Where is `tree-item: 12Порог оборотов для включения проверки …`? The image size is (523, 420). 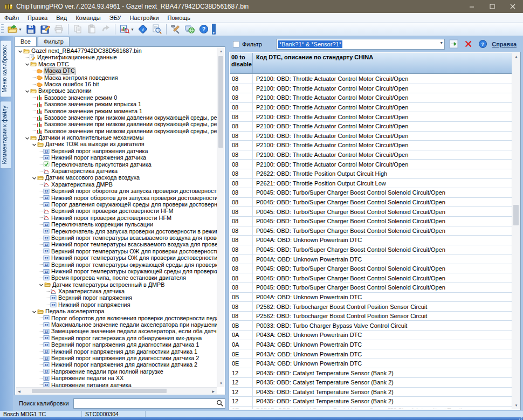 tree-item: 12Порог оборотов для включения проверки … is located at coordinates (116, 318).